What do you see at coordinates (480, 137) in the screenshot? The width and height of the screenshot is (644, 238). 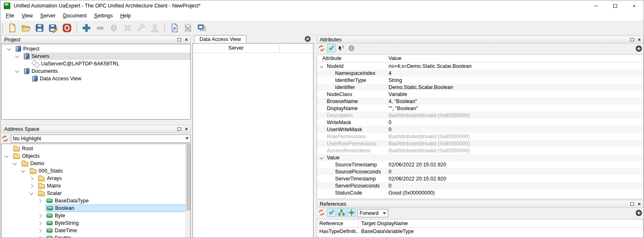 I see `attribute-row-rolepermissions: RolePermissionsBadAttributeIdInvalid (0x…` at bounding box center [480, 137].